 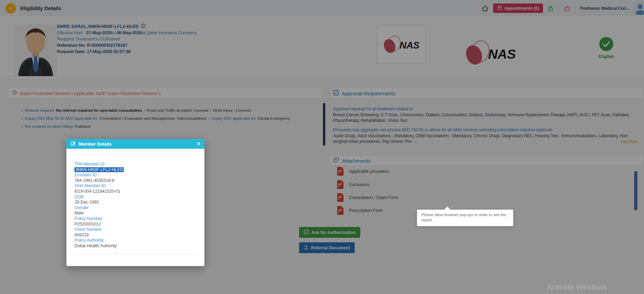 What do you see at coordinates (136, 241) in the screenshot?
I see `field-label: Policy Authority` at bounding box center [136, 241].